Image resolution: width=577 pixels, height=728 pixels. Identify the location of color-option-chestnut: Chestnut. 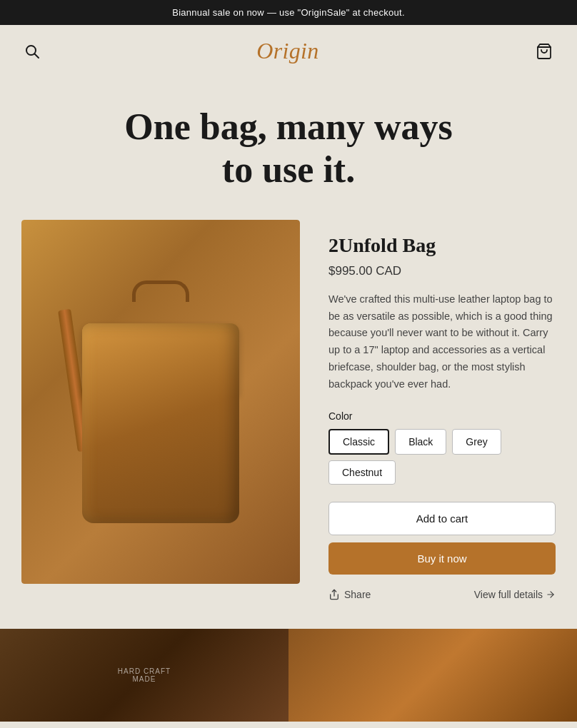
(362, 472).